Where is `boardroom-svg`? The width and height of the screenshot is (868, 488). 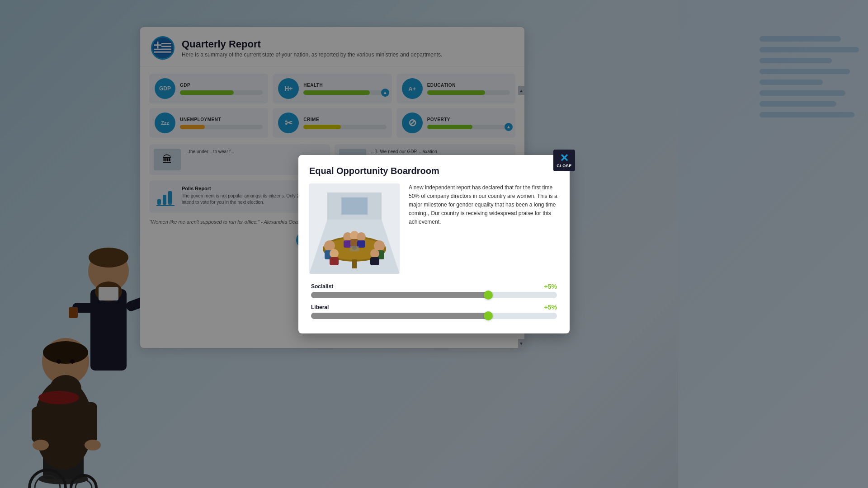
boardroom-svg is located at coordinates (354, 229).